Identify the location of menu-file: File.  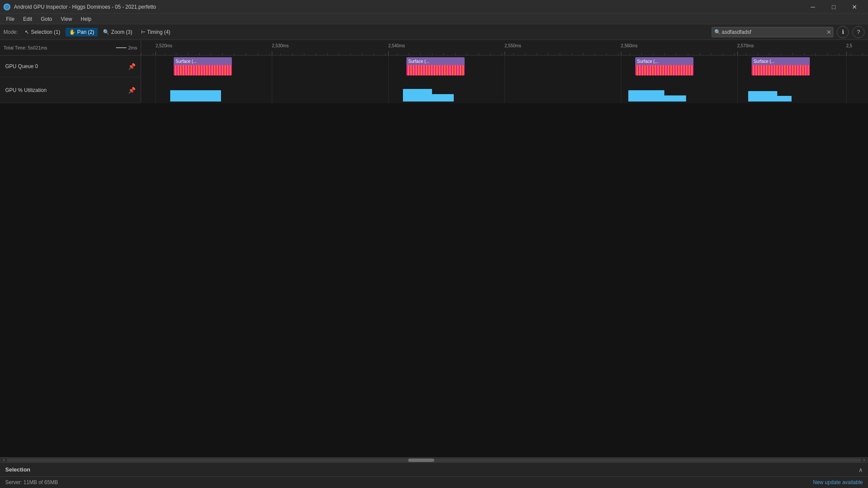
(10, 19).